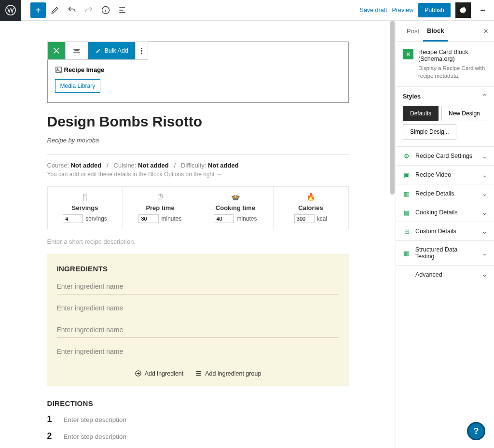  Describe the element at coordinates (413, 31) in the screenshot. I see `tab-post: Post` at that location.